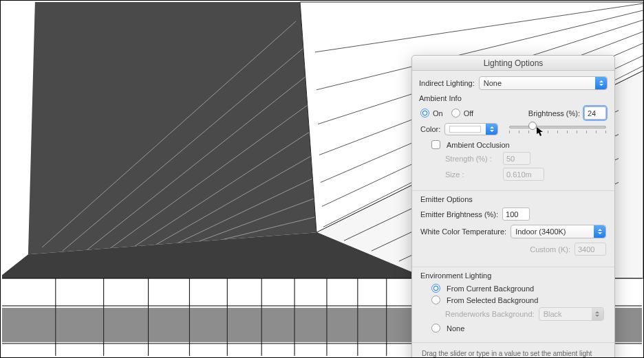 The image size is (644, 358). Describe the element at coordinates (472, 159) in the screenshot. I see `ao-strength-label: Strength (%) :` at that location.